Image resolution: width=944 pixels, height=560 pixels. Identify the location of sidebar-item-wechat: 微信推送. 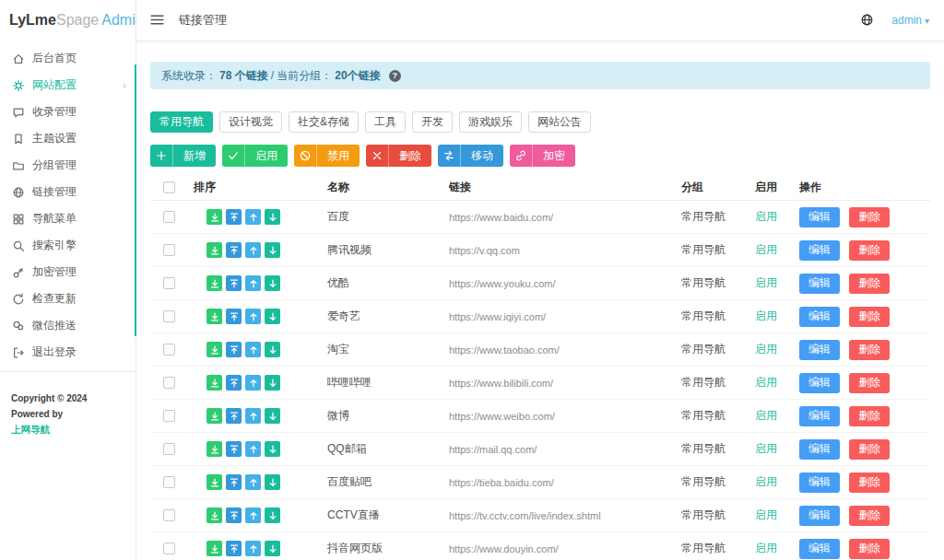
(68, 326).